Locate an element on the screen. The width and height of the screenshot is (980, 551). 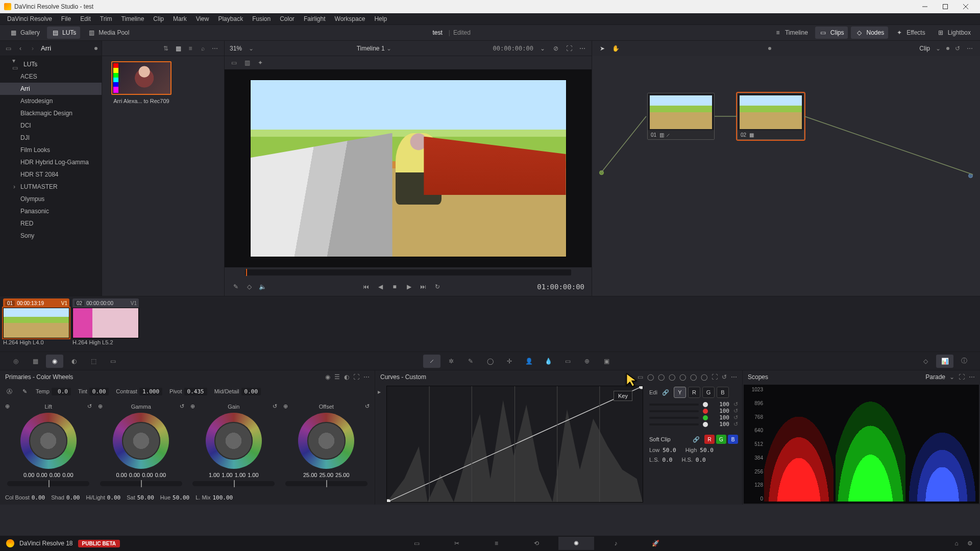
curve-canvas is located at coordinates (514, 444).